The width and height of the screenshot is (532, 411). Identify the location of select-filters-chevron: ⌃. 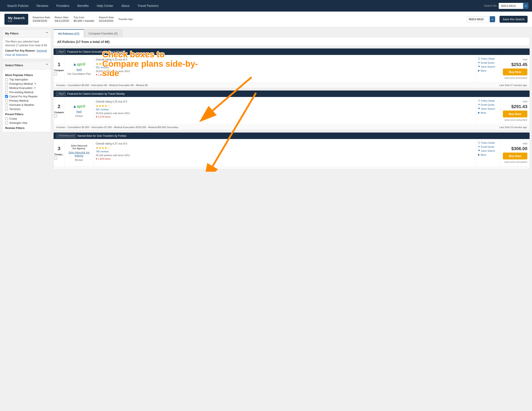
(47, 65).